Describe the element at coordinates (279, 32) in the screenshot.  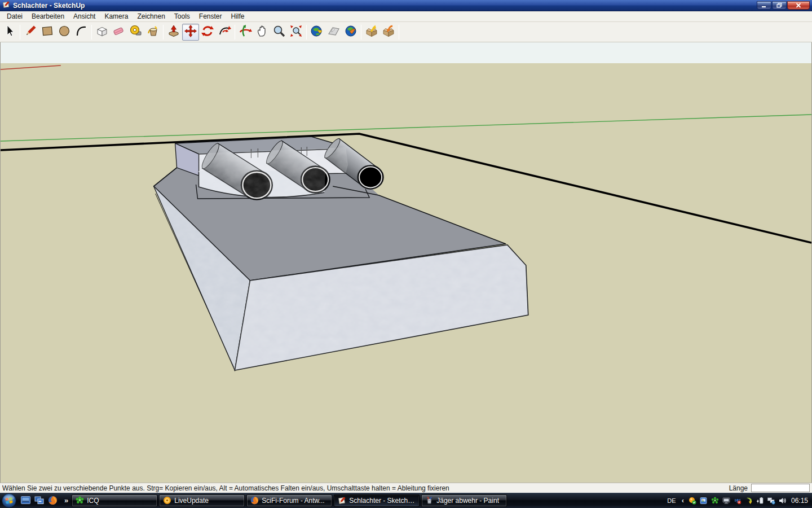
I see `zoom-icon` at that location.